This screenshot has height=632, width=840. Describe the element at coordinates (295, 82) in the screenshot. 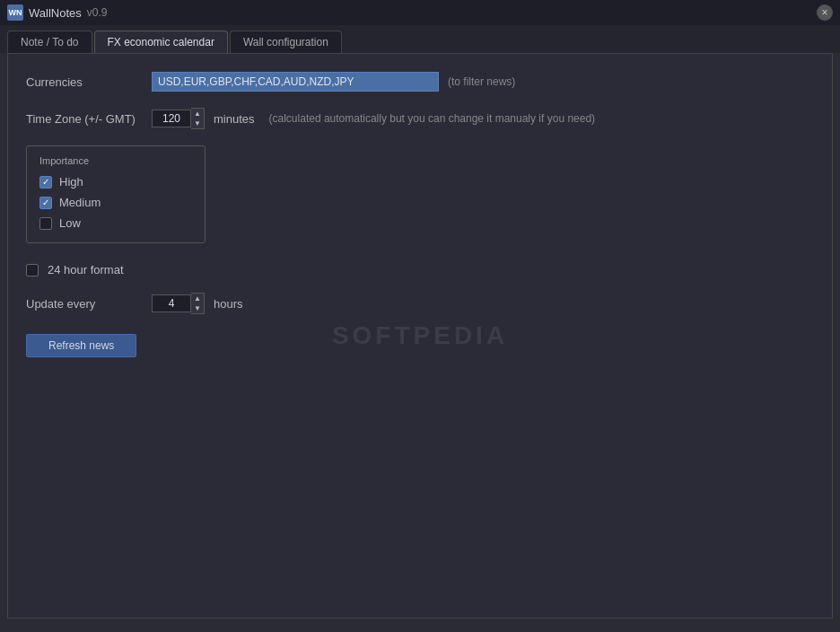

I see `currencies-input` at that location.